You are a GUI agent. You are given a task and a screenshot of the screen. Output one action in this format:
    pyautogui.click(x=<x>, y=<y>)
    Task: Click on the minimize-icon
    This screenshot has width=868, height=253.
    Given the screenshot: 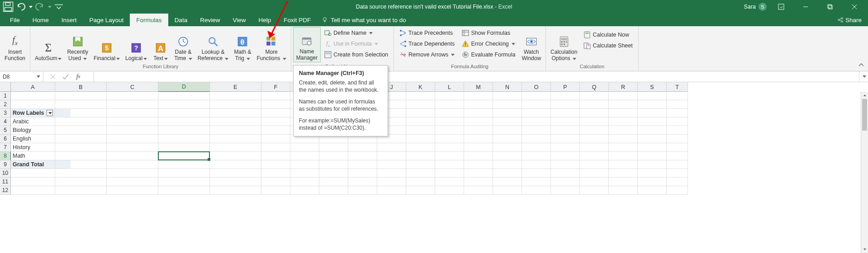 What is the action you would take?
    pyautogui.click(x=806, y=7)
    